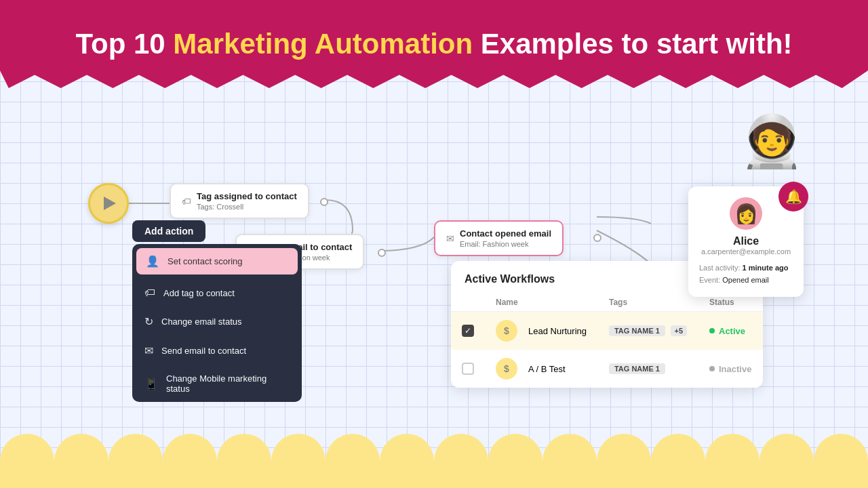 The height and width of the screenshot is (488, 868). What do you see at coordinates (679, 331) in the screenshot?
I see `row1-plus-badge: +5` at bounding box center [679, 331].